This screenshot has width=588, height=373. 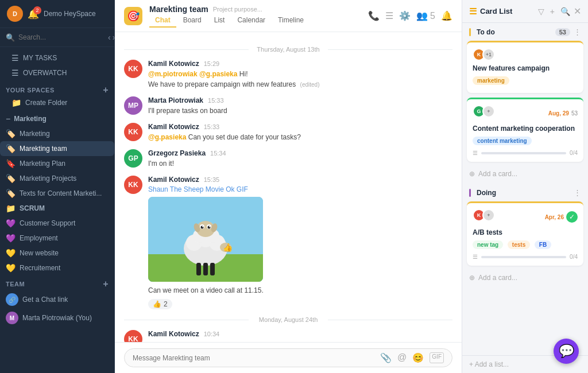 I want to click on card-panel-header: ☰ Card List ▽ + 🔍 ✕, so click(x=525, y=11).